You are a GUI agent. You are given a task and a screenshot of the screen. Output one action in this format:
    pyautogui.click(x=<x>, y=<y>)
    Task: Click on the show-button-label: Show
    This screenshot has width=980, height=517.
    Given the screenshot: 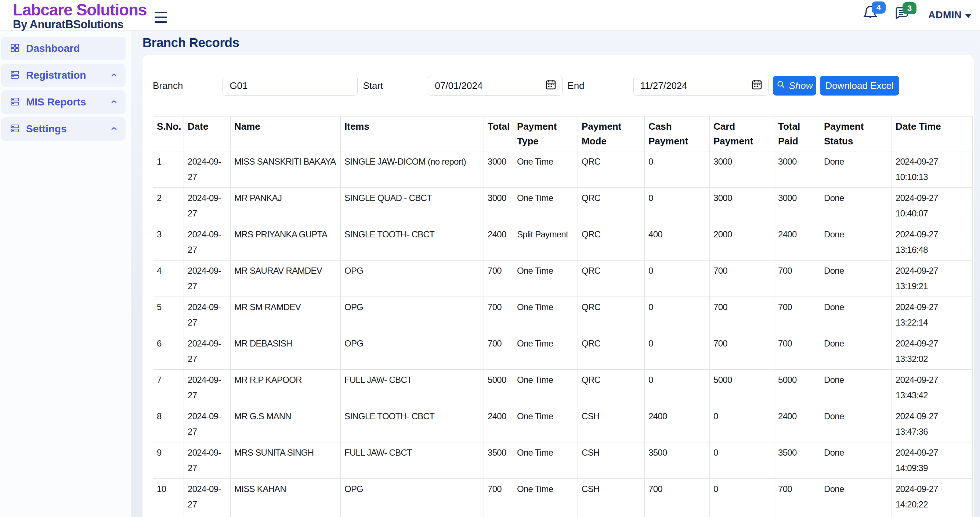 What is the action you would take?
    pyautogui.click(x=801, y=86)
    